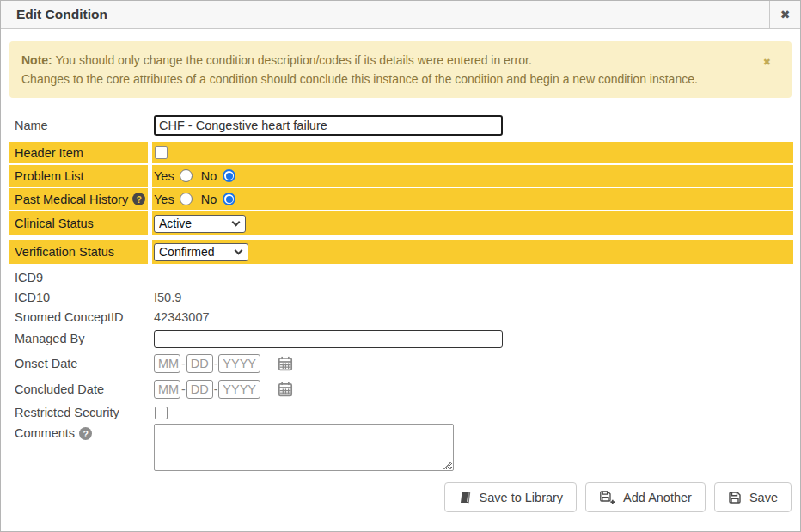 This screenshot has width=801, height=532. Describe the element at coordinates (167, 364) in the screenshot. I see `onset-month-input` at that location.